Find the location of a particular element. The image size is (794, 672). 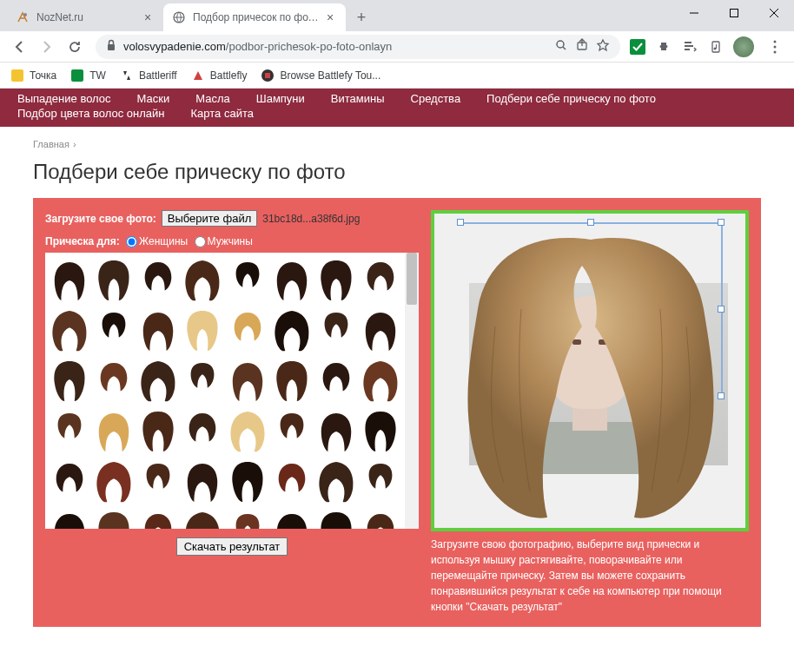

nav-link: Подбери себе прическу по фото is located at coordinates (572, 99).